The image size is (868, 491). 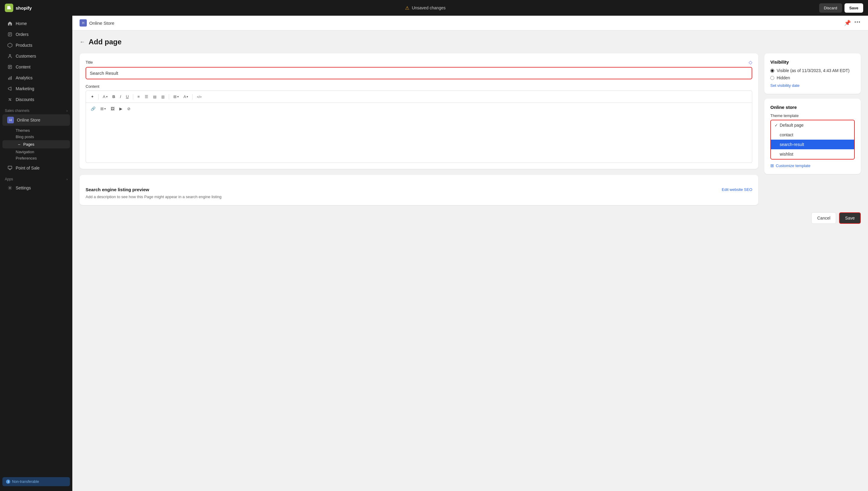 I want to click on toolbar-align-btn: ⊞ ▾, so click(x=176, y=96).